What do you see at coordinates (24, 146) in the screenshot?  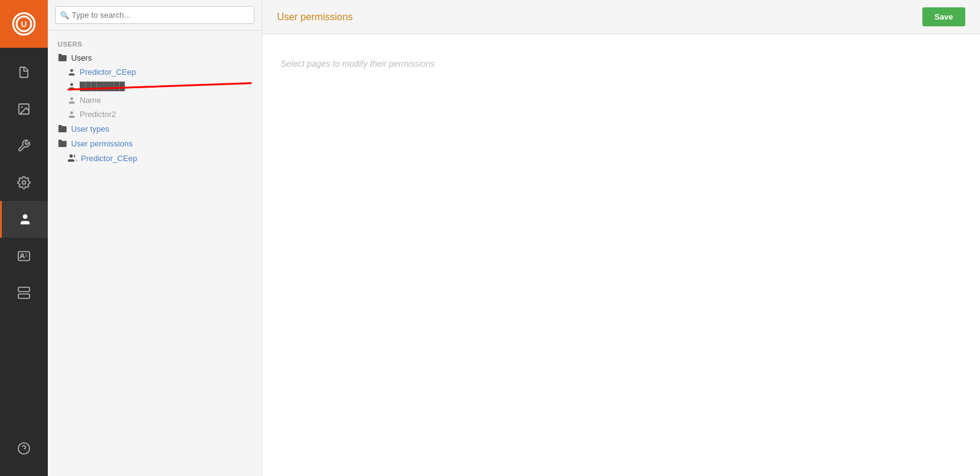 I see `nav-item-tools` at bounding box center [24, 146].